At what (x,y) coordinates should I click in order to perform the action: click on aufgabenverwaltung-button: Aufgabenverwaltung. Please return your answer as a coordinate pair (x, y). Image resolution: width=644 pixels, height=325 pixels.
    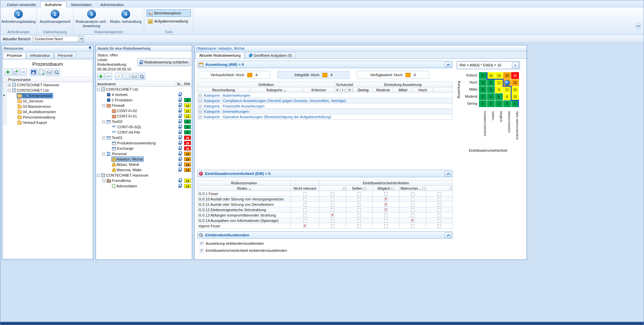
    Looking at the image, I should click on (168, 21).